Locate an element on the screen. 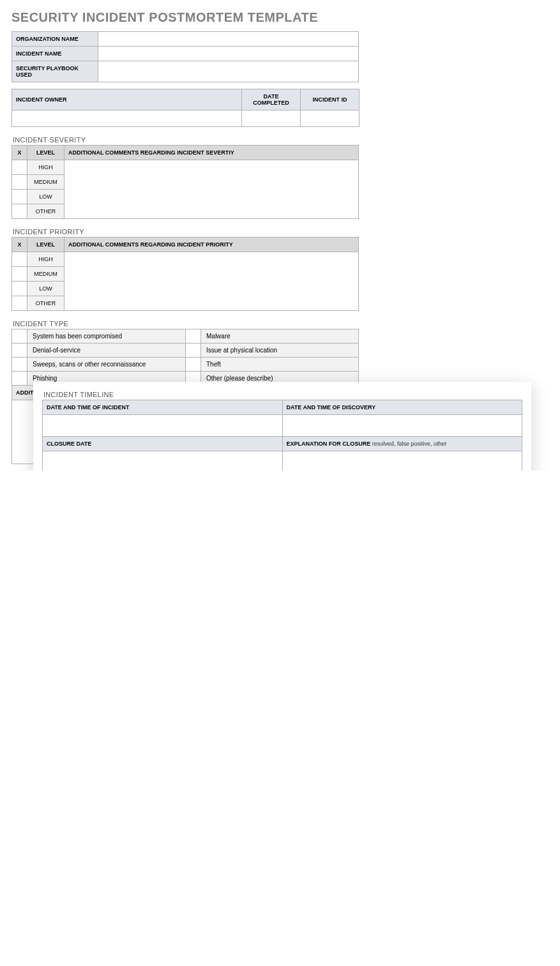 Image resolution: width=560 pixels, height=966 pixels. incident-name-label: INCIDENT NAME is located at coordinates (55, 54).